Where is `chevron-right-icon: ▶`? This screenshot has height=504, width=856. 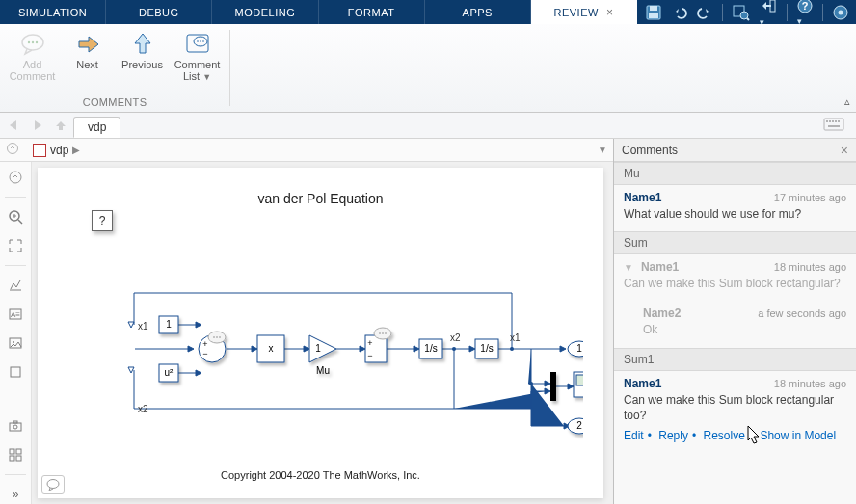
chevron-right-icon: ▶ is located at coordinates (76, 150).